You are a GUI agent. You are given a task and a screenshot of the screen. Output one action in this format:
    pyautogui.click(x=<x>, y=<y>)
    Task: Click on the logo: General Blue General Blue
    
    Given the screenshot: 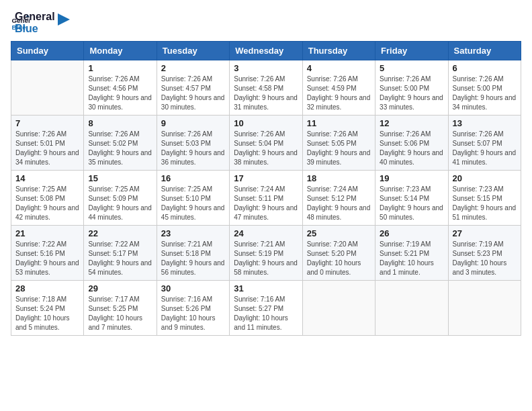 What is the action you would take?
    pyautogui.click(x=40, y=23)
    